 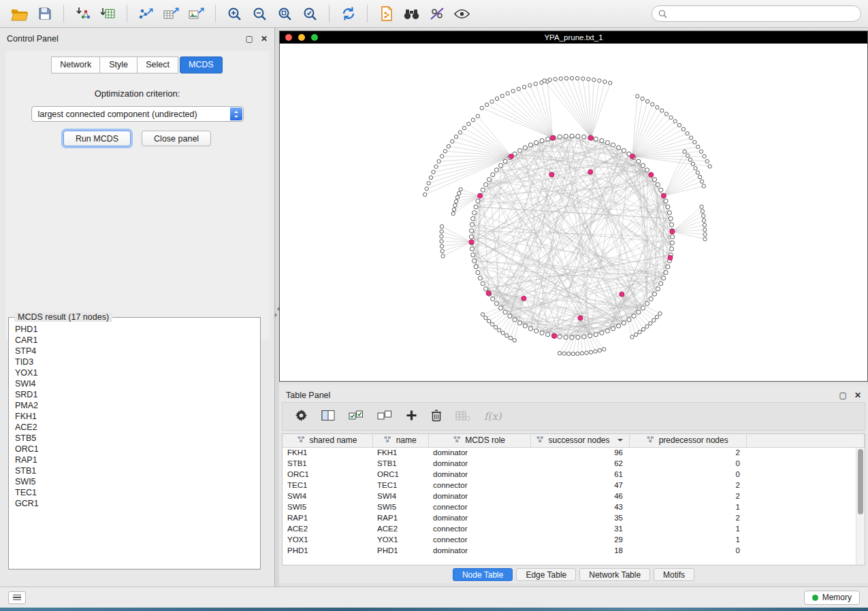 What do you see at coordinates (260, 14) in the screenshot?
I see `zoom-out-button` at bounding box center [260, 14].